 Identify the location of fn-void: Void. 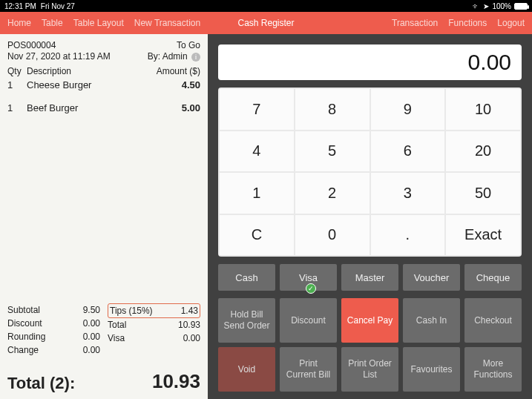
(246, 369).